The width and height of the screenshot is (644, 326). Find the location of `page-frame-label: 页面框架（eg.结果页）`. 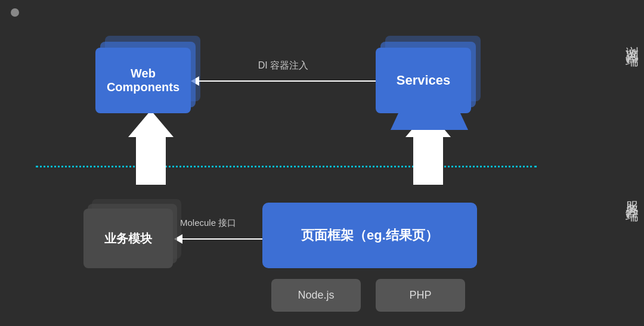

page-frame-label: 页面框架（eg.结果页） is located at coordinates (370, 235).